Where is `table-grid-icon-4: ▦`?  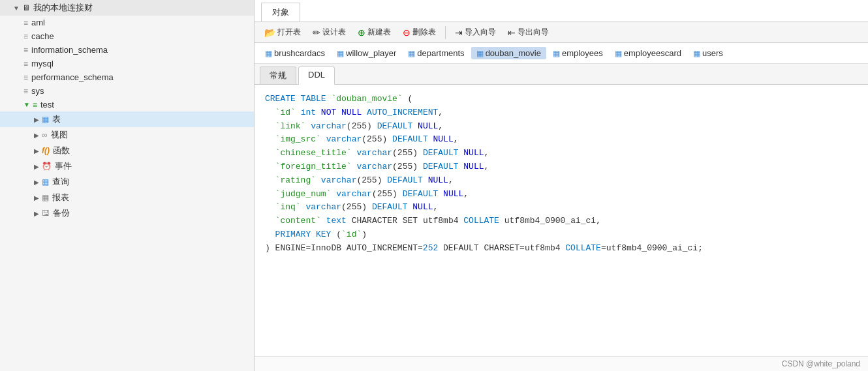
table-grid-icon-4: ▦ is located at coordinates (480, 53).